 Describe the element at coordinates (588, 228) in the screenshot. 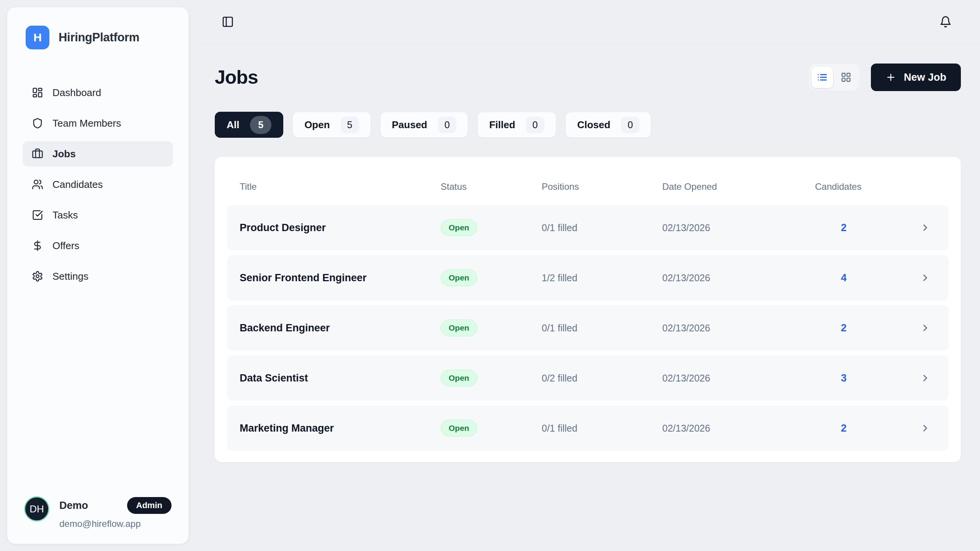

I see `table-row: Product Designer Open 0/1 filled 02/13/2…` at that location.